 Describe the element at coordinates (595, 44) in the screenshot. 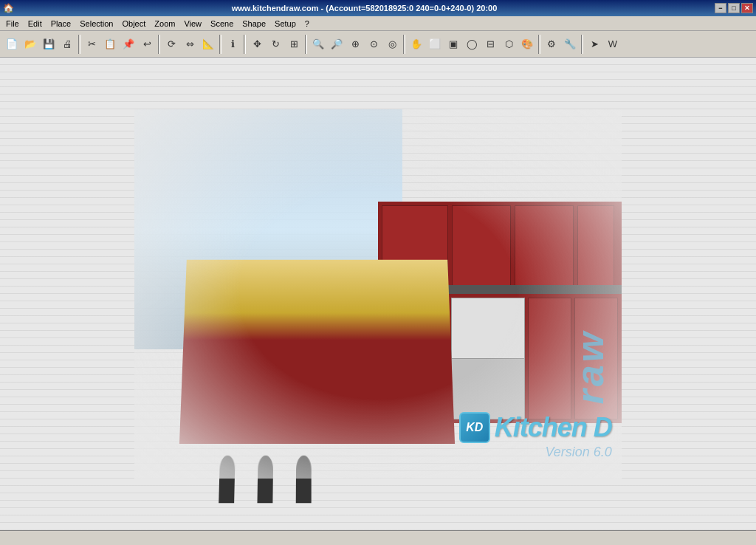

I see `toolbar-icon-arrow: ➤` at that location.